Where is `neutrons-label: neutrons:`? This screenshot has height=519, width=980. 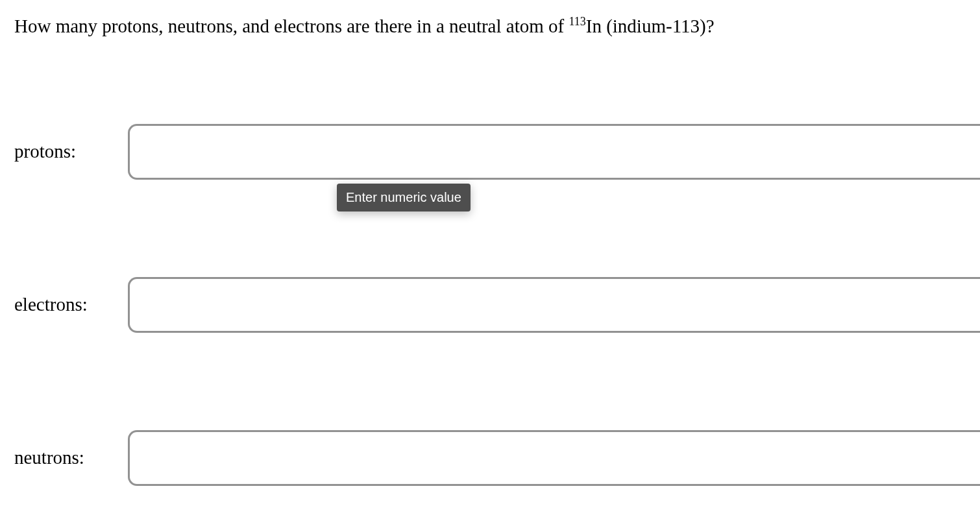 neutrons-label: neutrons: is located at coordinates (71, 458).